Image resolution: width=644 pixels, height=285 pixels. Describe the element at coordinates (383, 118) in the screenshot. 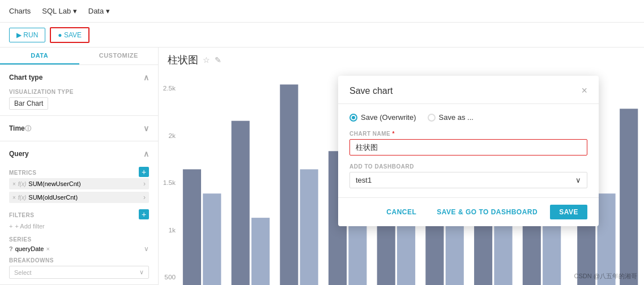

I see `save-overwrite-option: Save (Overwrite)` at that location.